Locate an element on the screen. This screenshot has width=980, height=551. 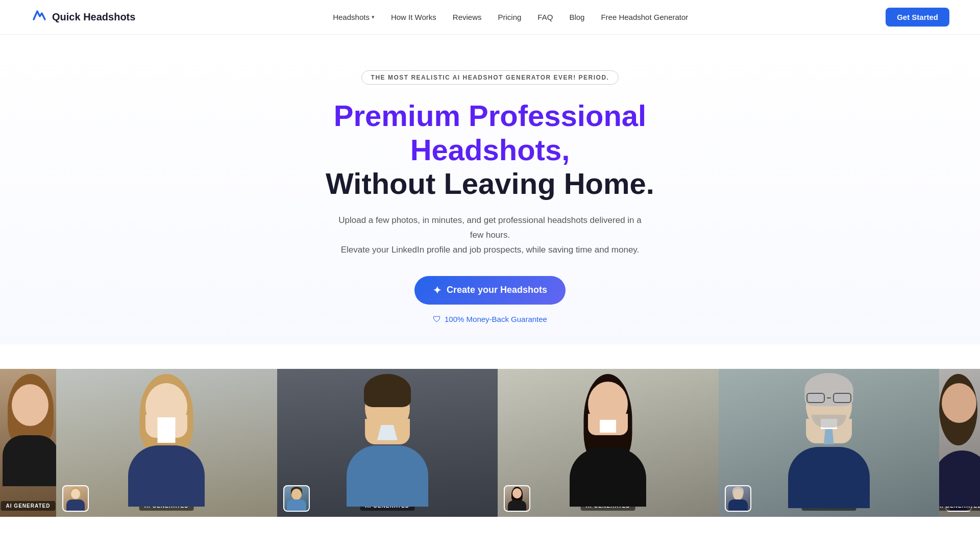
gallery-card-4: AI GENERATED is located at coordinates (608, 443).